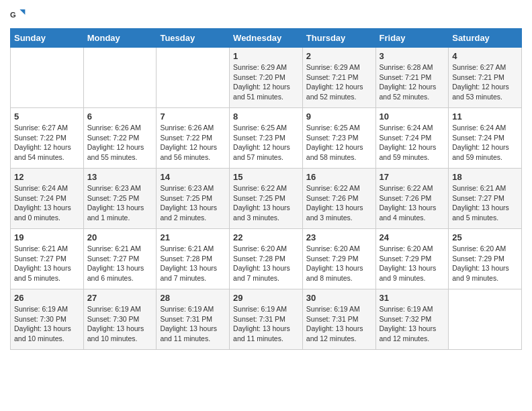  I want to click on day-number: 16, so click(339, 177).